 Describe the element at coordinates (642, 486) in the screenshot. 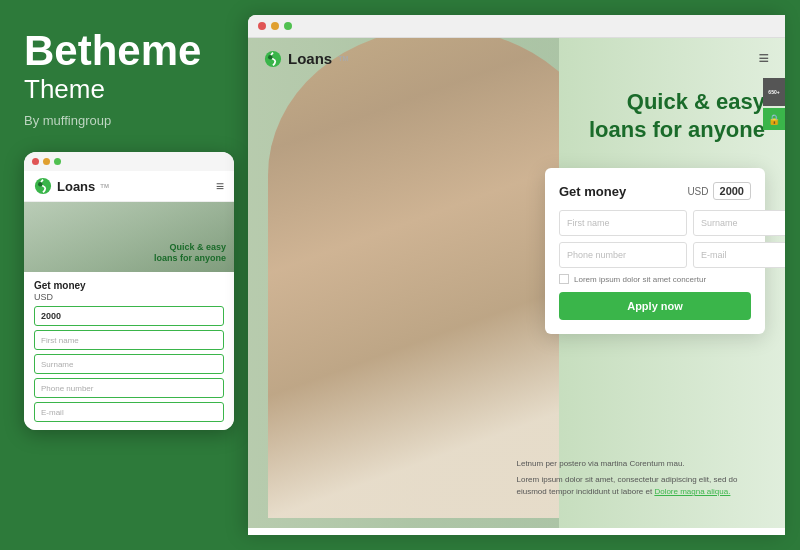

I see `bottom-text-line2: Lorem ipsum dolor sit amet, consectetur …` at that location.